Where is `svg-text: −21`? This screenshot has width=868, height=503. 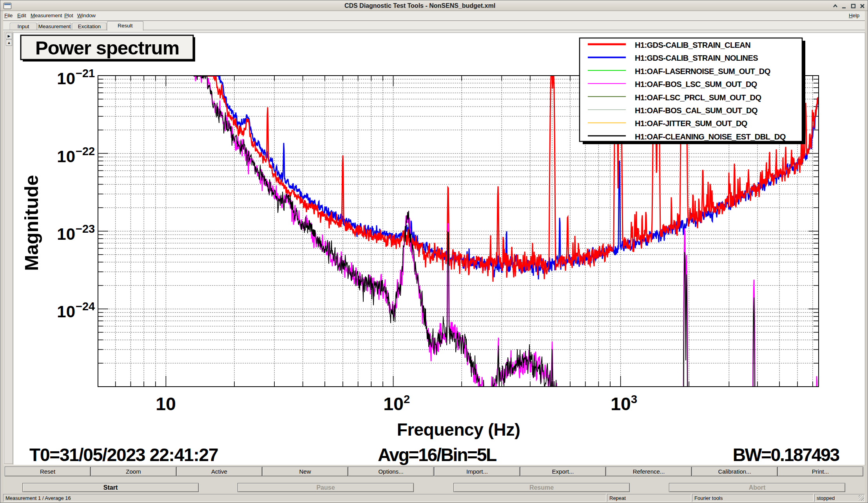
svg-text: −21 is located at coordinates (85, 73).